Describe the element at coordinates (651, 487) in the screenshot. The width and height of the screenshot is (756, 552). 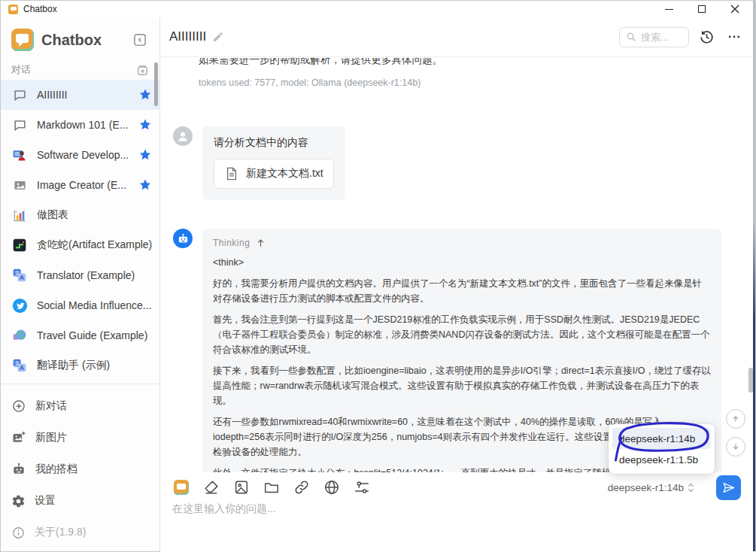
I see `model-selector: deepseek-r1:14b` at that location.